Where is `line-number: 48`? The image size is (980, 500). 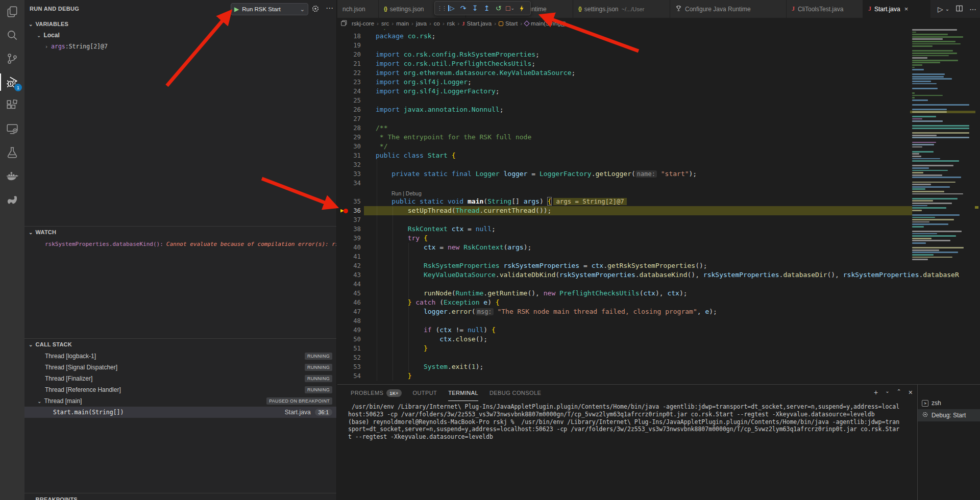 line-number: 48 is located at coordinates (349, 321).